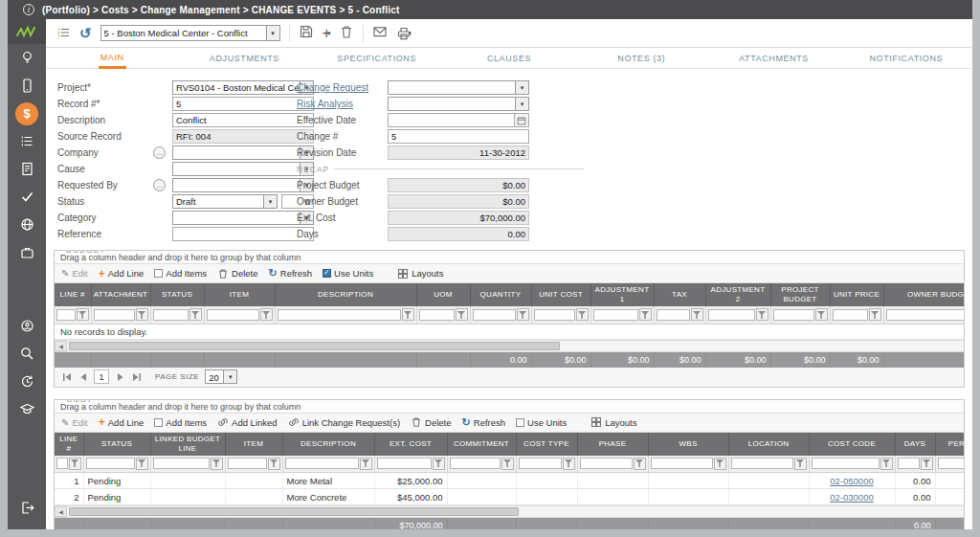 Image resolution: width=980 pixels, height=537 pixels. I want to click on cost-add-linked-button: Add Linked, so click(247, 422).